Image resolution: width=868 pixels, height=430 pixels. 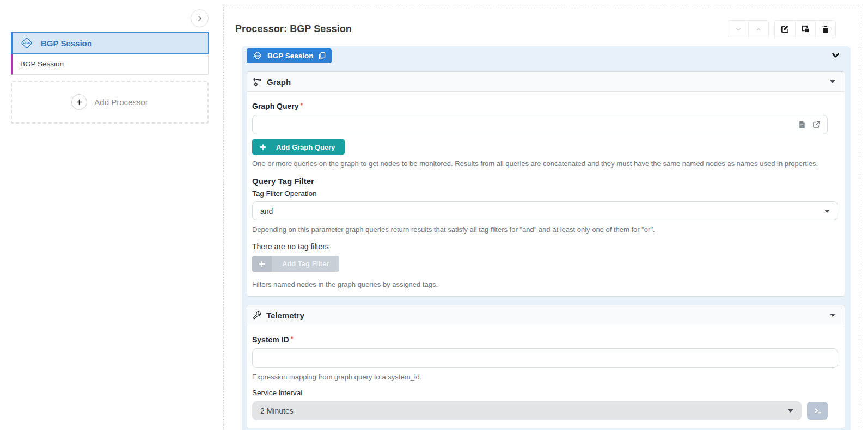 What do you see at coordinates (545, 284) in the screenshot?
I see `tag-filter-help: Filters named nodes in the graph queries…` at bounding box center [545, 284].